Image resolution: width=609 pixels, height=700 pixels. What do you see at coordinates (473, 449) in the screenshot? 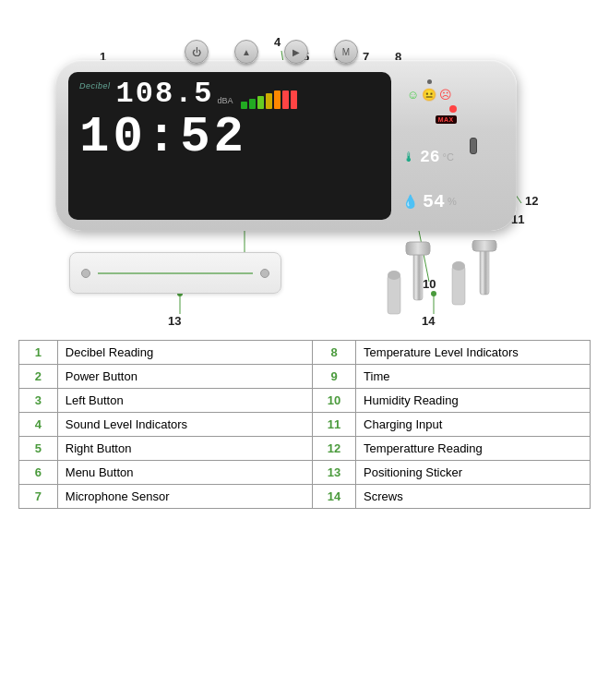
I see `row-label-right: Temperatture Reading` at bounding box center [473, 449].